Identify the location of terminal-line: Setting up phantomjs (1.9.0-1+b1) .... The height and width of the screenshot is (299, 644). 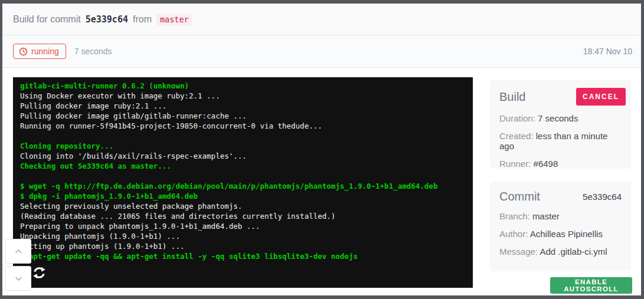
(243, 247).